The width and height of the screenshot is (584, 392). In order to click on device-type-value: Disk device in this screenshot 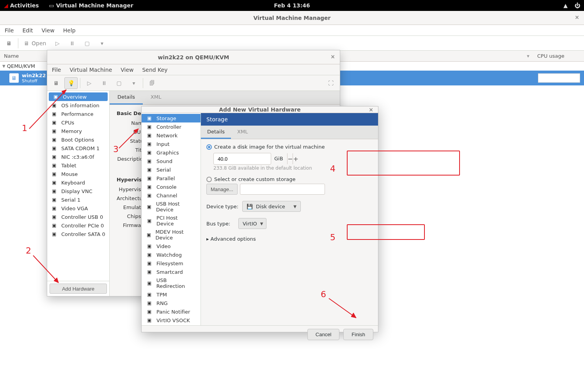, I will do `click(271, 207)`.